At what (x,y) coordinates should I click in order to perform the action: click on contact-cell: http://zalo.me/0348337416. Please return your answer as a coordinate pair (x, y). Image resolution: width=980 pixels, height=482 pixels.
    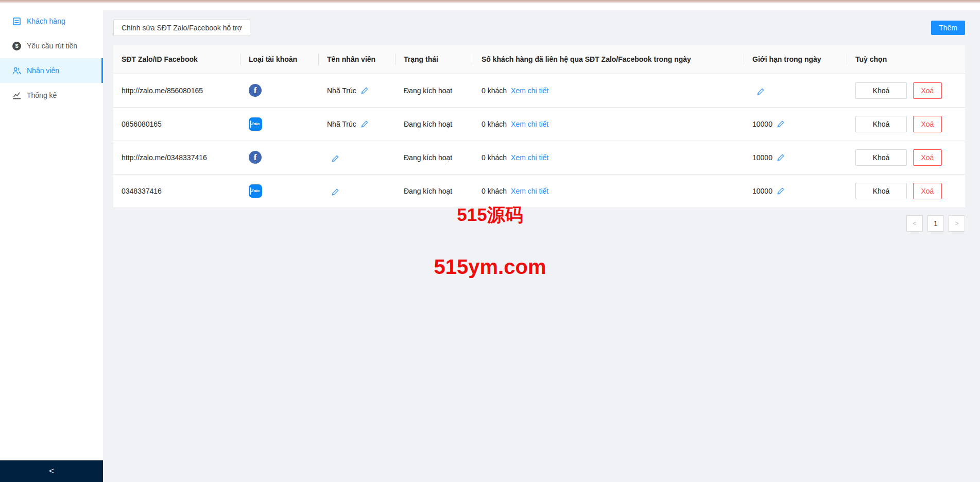
    Looking at the image, I should click on (177, 158).